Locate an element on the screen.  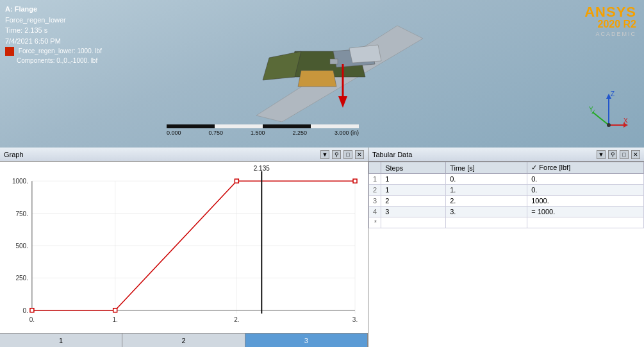
col-rownum is located at coordinates (376, 168).